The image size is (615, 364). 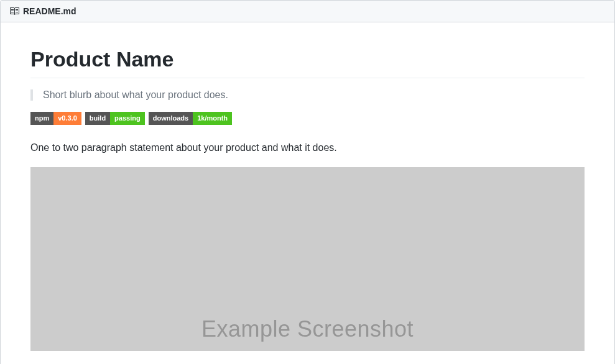 I want to click on badge-label: npm, so click(x=42, y=118).